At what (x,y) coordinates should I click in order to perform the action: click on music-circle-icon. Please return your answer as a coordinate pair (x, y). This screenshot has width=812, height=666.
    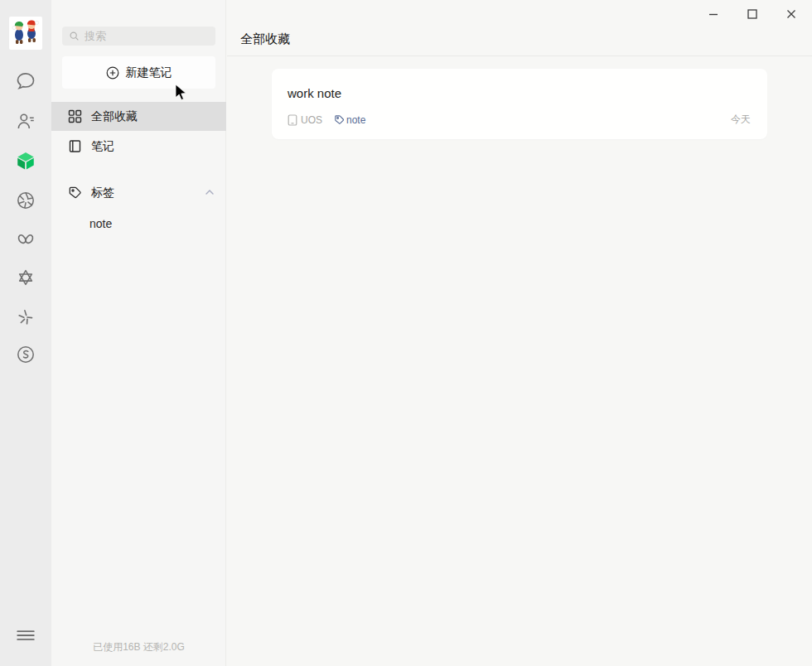
    Looking at the image, I should click on (26, 355).